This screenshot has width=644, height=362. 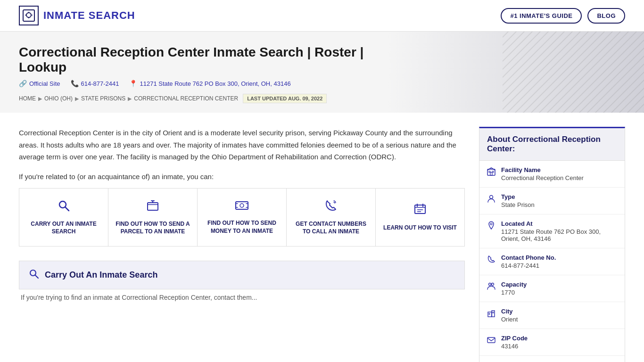 I want to click on facility-description: Correctional Reception Center is in the …, so click(x=242, y=145).